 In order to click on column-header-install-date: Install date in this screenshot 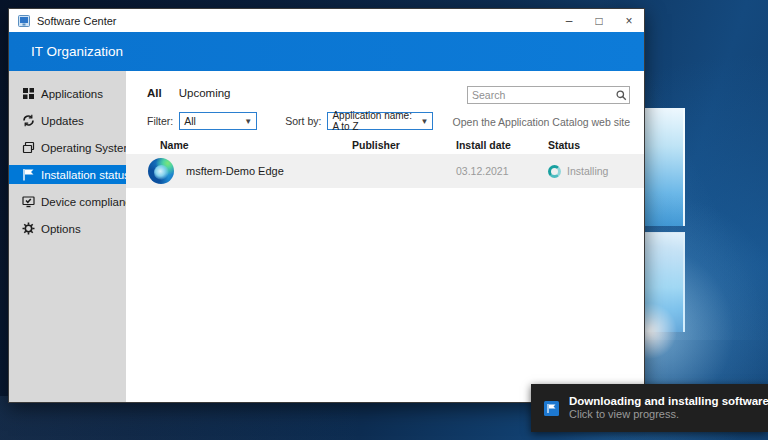, I will do `click(502, 145)`.